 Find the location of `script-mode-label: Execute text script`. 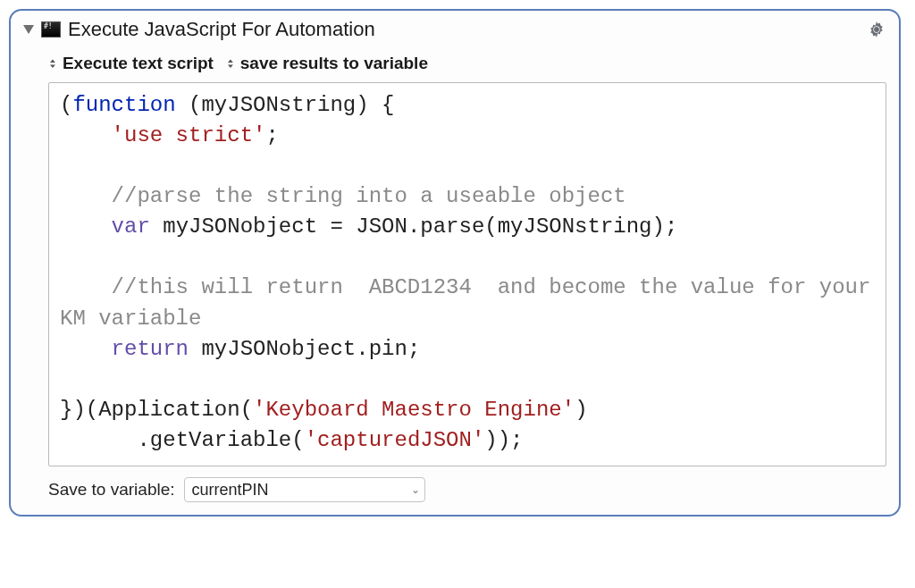

script-mode-label: Execute text script is located at coordinates (138, 63).